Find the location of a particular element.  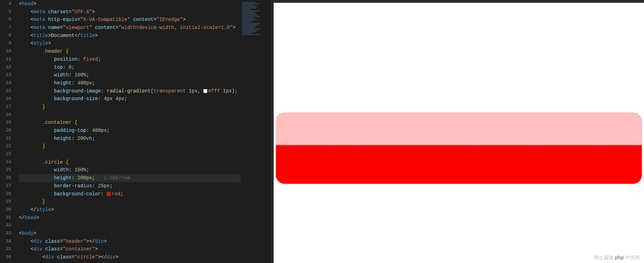

line-number: 34 is located at coordinates (6, 241).